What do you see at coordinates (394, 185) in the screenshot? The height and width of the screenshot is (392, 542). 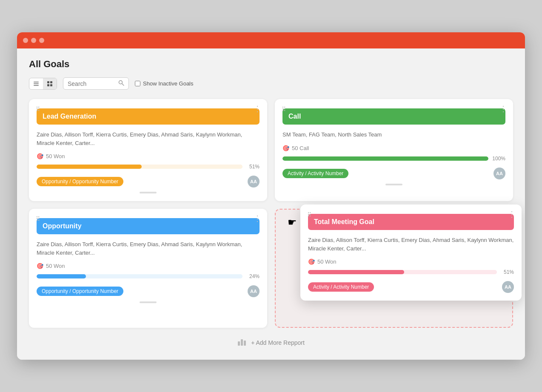 I see `scroll-indicator-call` at bounding box center [394, 185].